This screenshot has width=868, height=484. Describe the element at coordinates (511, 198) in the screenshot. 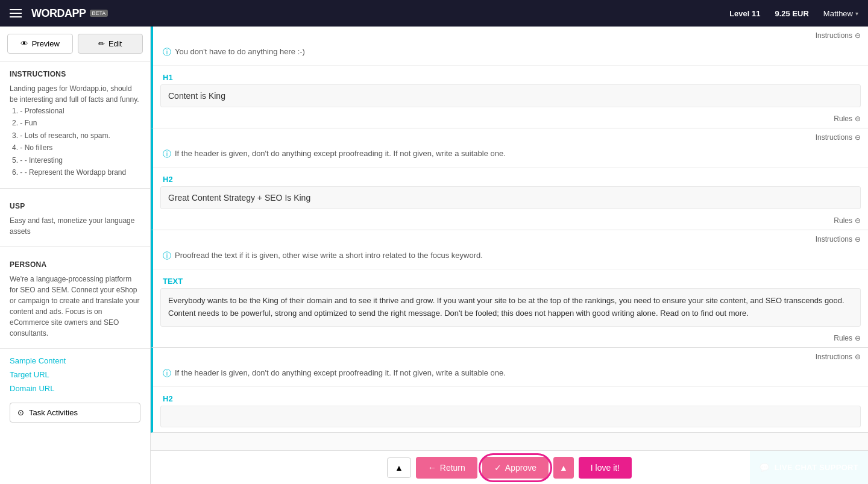

I see `field-input-h2-1: Great Content Strategy + SEO Is King` at that location.